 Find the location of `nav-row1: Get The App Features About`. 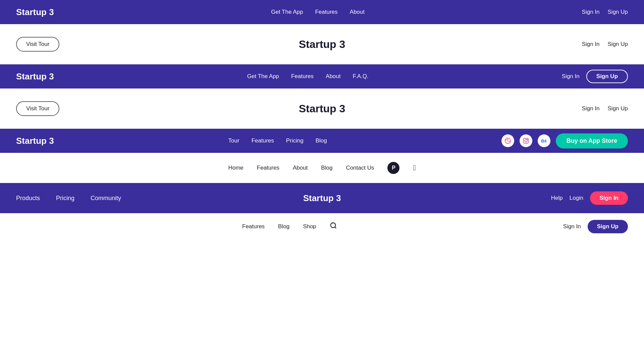

nav-row1: Get The App Features About is located at coordinates (318, 12).